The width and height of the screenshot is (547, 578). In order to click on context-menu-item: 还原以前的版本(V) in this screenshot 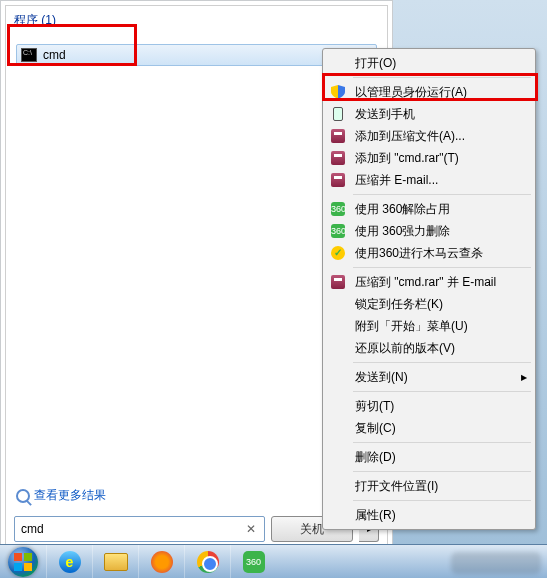, I will do `click(429, 348)`.